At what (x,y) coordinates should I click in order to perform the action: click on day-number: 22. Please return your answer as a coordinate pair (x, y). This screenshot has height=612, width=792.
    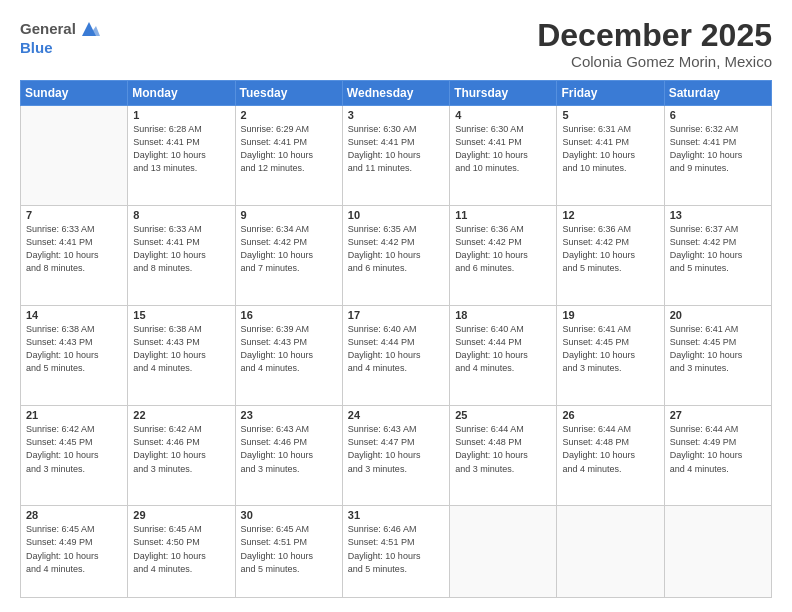
    Looking at the image, I should click on (181, 415).